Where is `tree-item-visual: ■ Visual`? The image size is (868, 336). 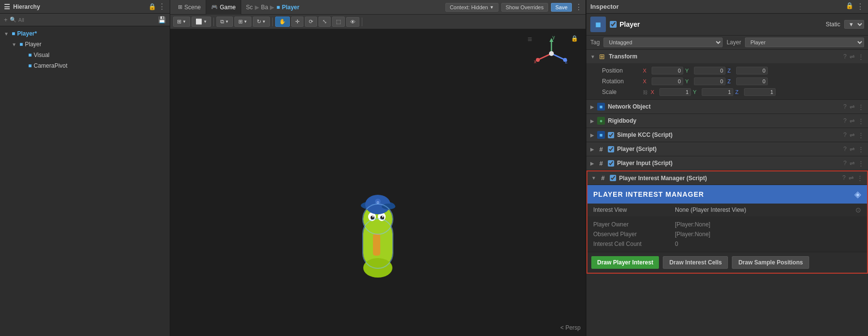
tree-item-visual: ■ Visual is located at coordinates (85, 55).